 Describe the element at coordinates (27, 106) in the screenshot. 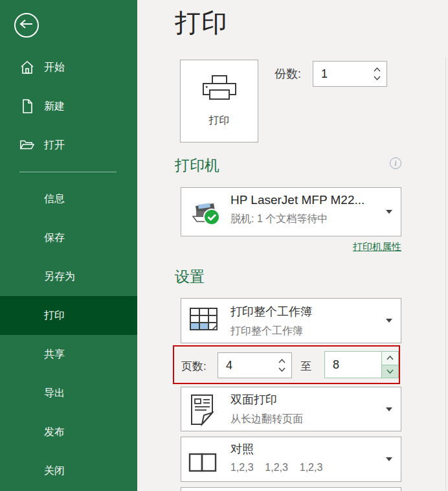

I see `new-document-icon` at that location.